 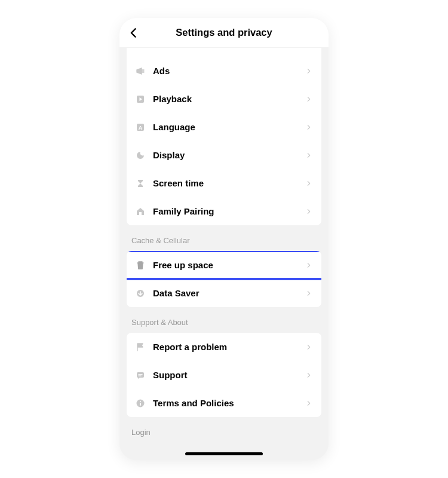 What do you see at coordinates (229, 183) in the screenshot?
I see `row-label: Screen time` at bounding box center [229, 183].